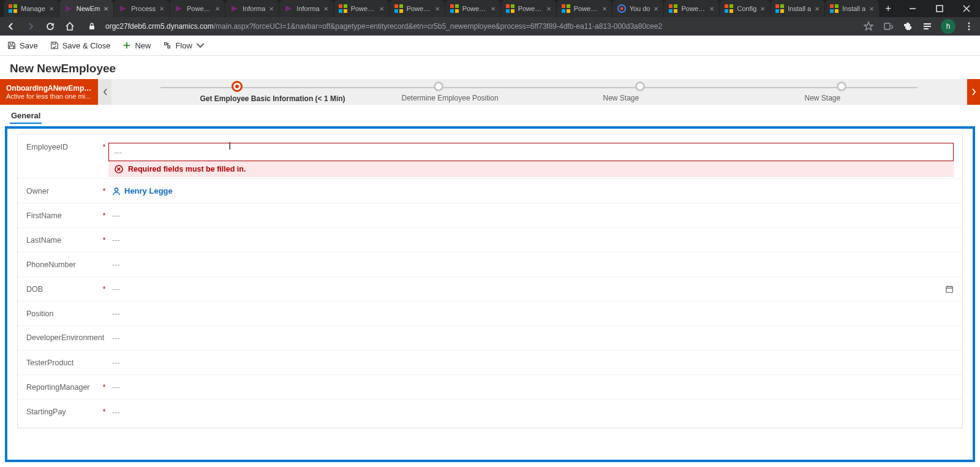 The height and width of the screenshot is (467, 980). What do you see at coordinates (842, 92) in the screenshot?
I see `bpf-stage-3: New Stage` at bounding box center [842, 92].